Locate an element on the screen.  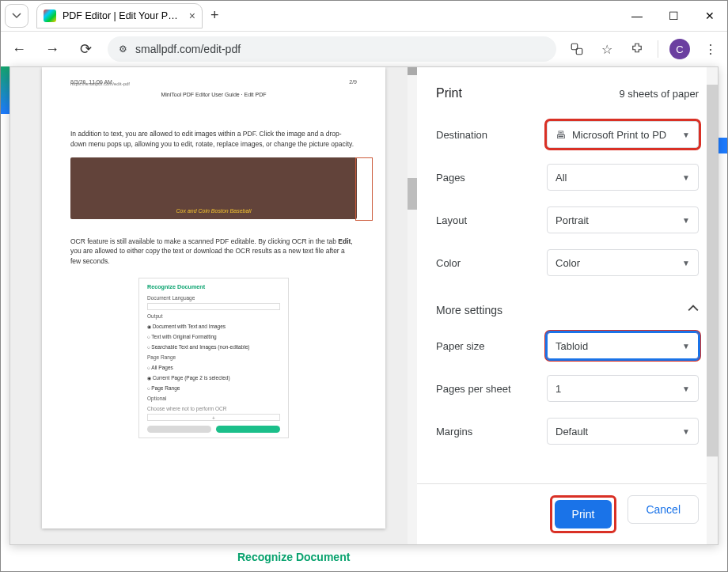
print-footer: Print Cancel is located at coordinates (567, 514).